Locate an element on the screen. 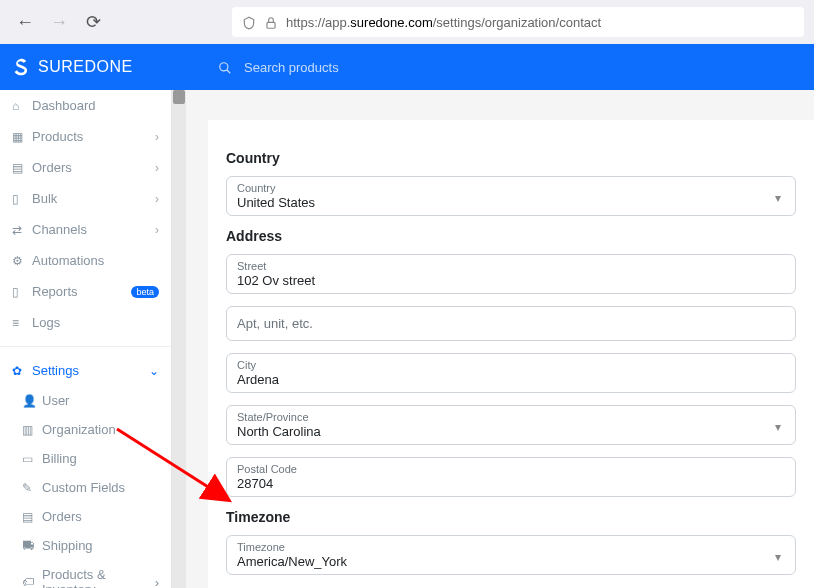 The height and width of the screenshot is (588, 814). section-timezone-title: Timezone is located at coordinates (511, 517).